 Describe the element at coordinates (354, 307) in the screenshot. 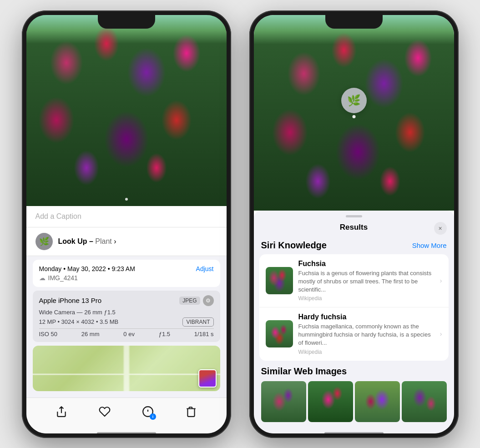

I see `knowledge-card: Fuchsia Fuchsia is a genus of flowering …` at that location.